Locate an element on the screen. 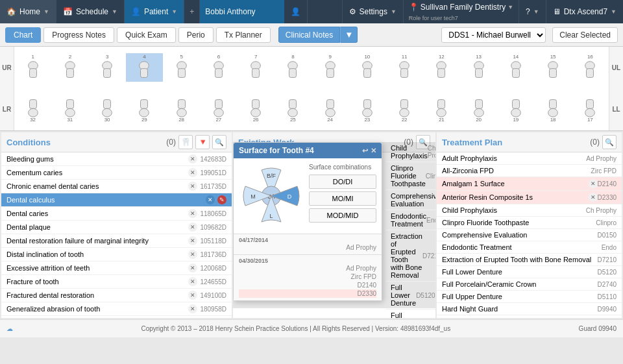 This screenshot has height=364, width=623. combo-do-di: DO/DI is located at coordinates (343, 182).